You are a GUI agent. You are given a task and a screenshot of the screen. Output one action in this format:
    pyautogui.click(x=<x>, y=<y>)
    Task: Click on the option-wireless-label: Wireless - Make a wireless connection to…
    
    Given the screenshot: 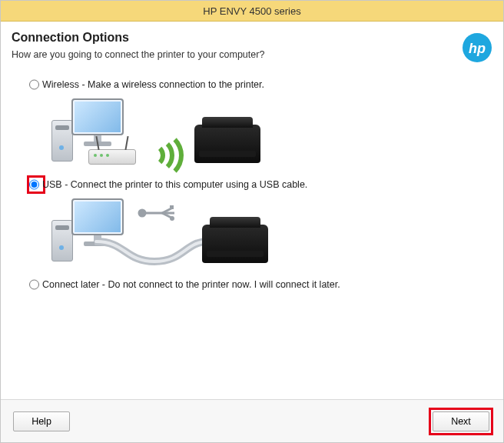 What is the action you would take?
    pyautogui.click(x=154, y=85)
    